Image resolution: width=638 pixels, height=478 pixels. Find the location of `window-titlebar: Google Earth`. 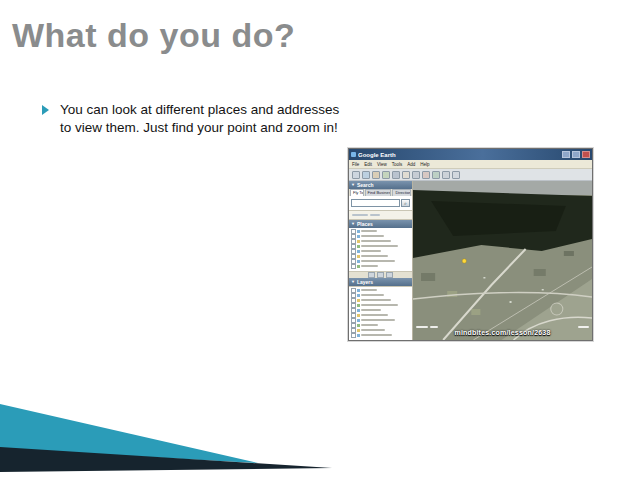

window-titlebar: Google Earth is located at coordinates (470, 154).